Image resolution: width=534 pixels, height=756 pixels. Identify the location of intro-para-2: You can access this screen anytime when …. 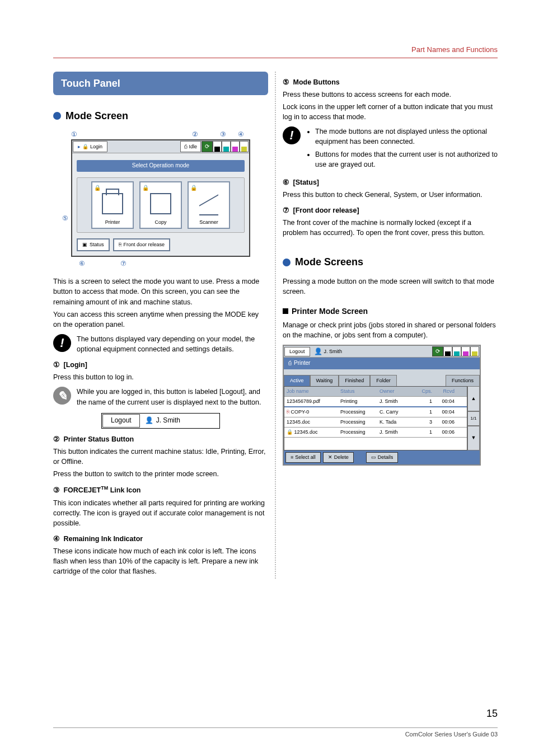
(161, 320).